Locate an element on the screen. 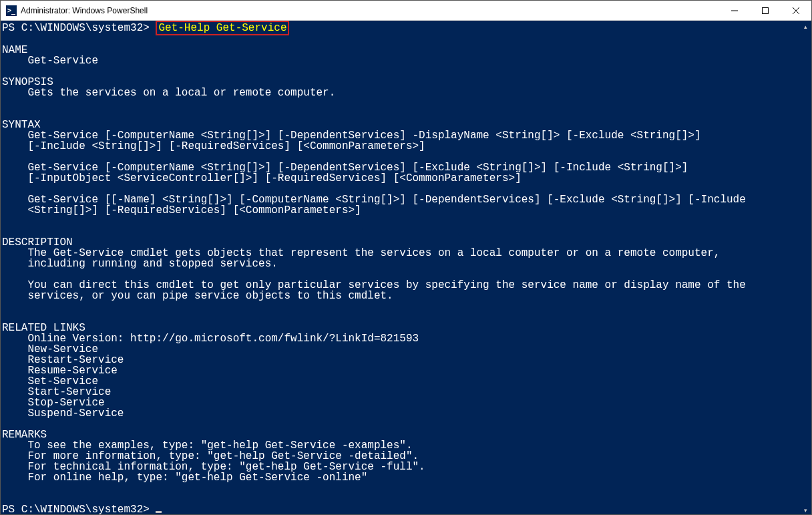 The width and height of the screenshot is (812, 515). maximize-button is located at coordinates (765, 11).